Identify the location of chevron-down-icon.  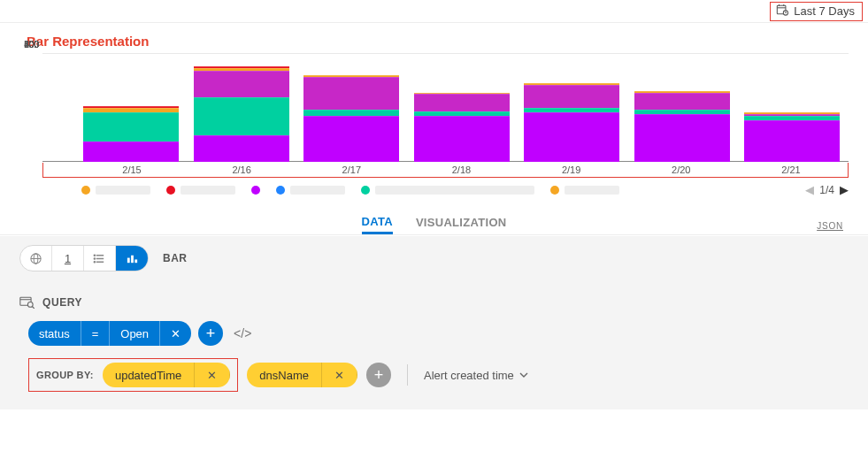
(524, 375).